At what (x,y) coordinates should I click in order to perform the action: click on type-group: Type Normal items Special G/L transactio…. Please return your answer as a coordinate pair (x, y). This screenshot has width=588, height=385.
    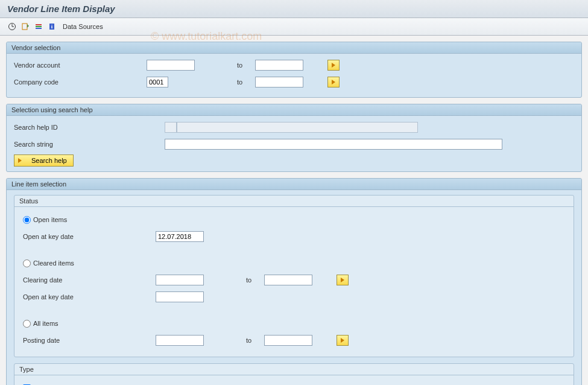
    Looking at the image, I should click on (294, 374).